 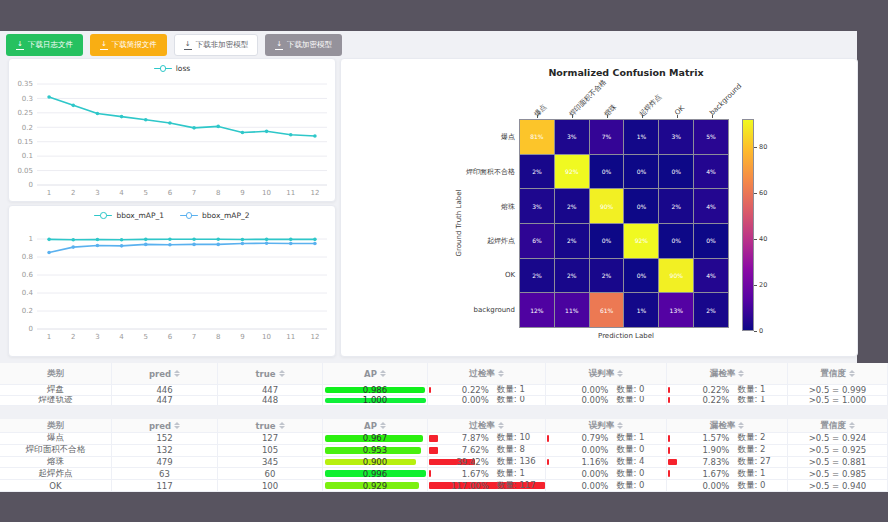 What do you see at coordinates (487, 463) in the screenshot?
I see `cell-over-detection: 39.42%数量: 136` at bounding box center [487, 463].